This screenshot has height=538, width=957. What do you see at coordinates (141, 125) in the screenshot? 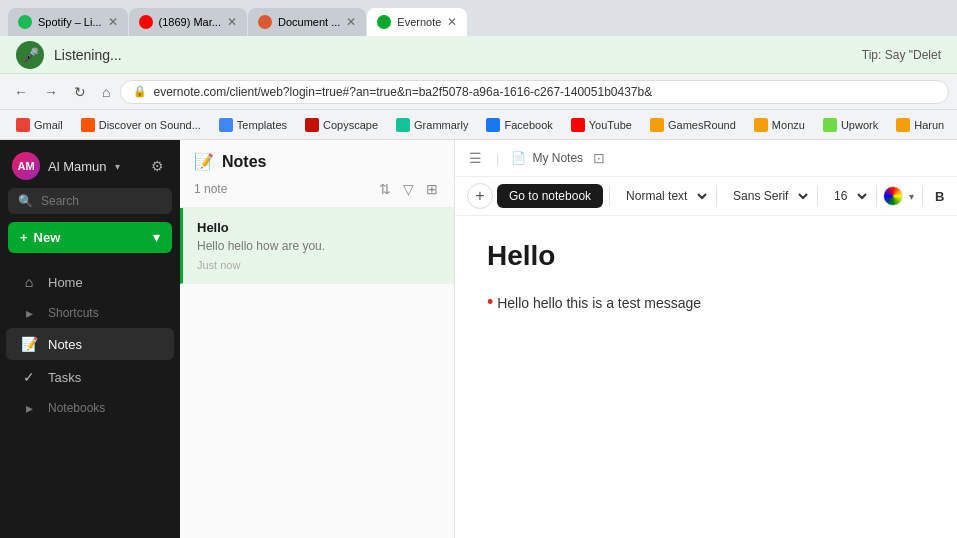
I see `bookmark-soundcloud: Discover on Sound...` at bounding box center [141, 125].